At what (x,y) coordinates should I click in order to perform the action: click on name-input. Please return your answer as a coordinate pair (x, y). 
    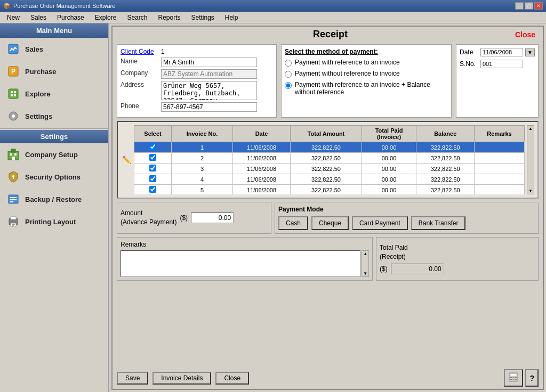
    Looking at the image, I should click on (209, 62).